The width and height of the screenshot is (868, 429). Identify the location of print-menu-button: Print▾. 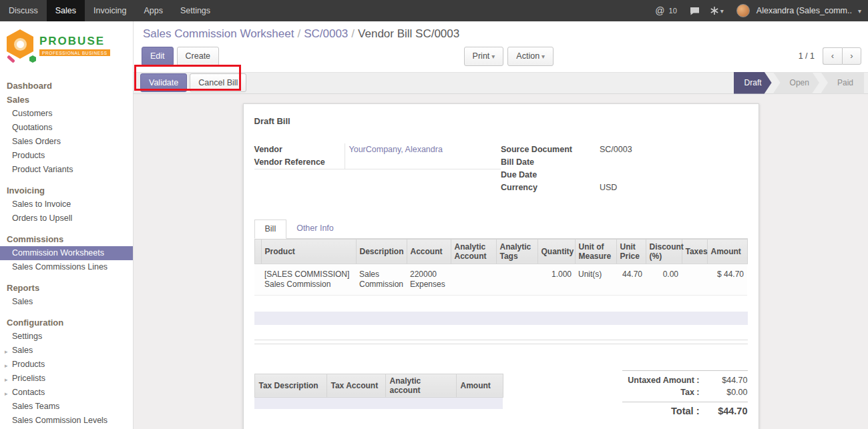
(484, 56).